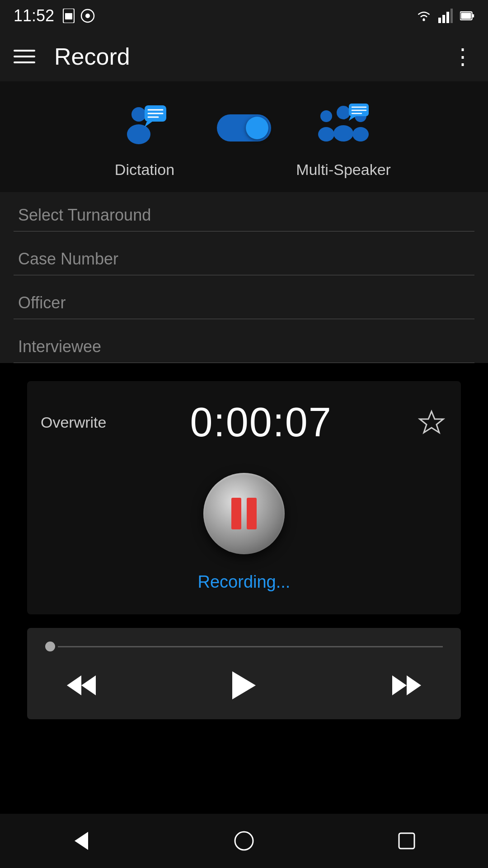  Describe the element at coordinates (244, 344) in the screenshot. I see `interviewee-field` at that location.